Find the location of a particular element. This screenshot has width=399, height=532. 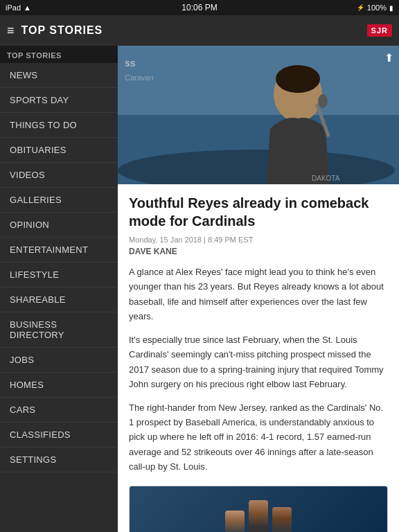

sidebar-item-homes: HOMES is located at coordinates (59, 385).